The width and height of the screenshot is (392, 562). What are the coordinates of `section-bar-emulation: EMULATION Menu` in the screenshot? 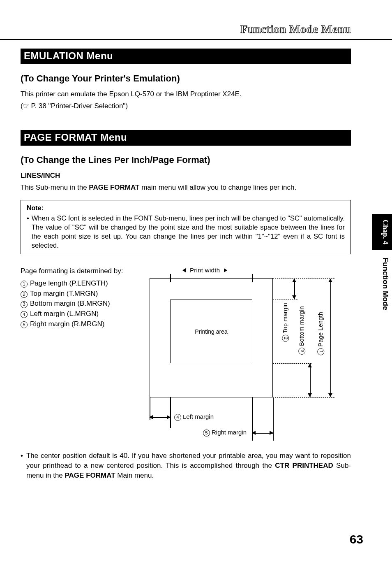 It's located at (186, 56).